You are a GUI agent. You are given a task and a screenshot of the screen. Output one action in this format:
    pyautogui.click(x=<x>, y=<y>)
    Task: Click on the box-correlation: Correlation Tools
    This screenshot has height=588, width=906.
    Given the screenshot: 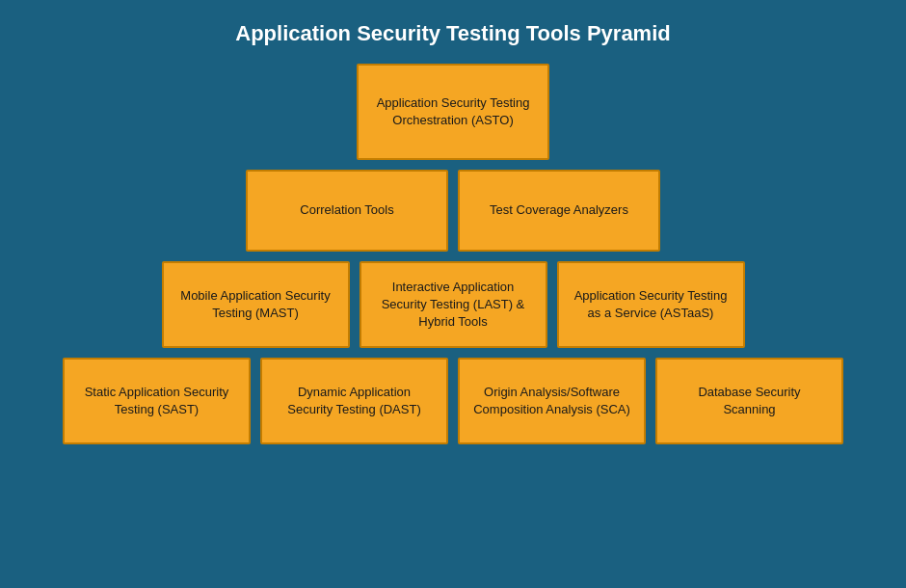 What is the action you would take?
    pyautogui.click(x=347, y=210)
    